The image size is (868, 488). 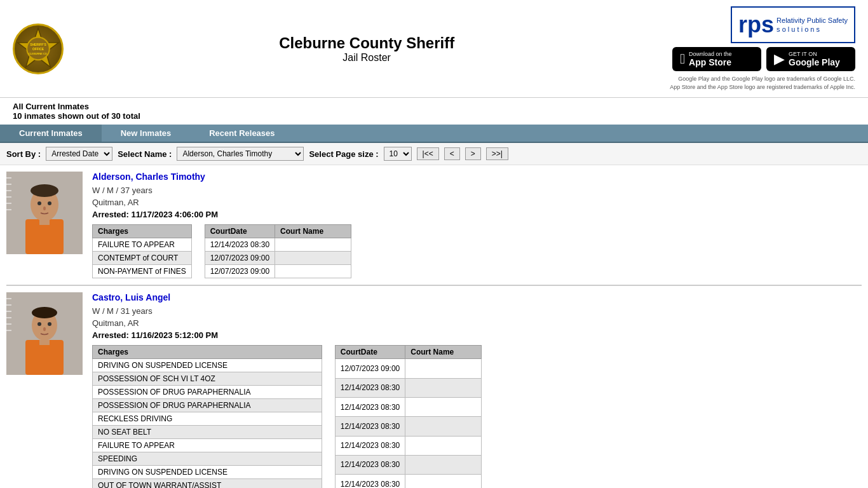 I want to click on nav-tabs: Current Inmates New Inmates Recent Relea…, so click(x=434, y=133).